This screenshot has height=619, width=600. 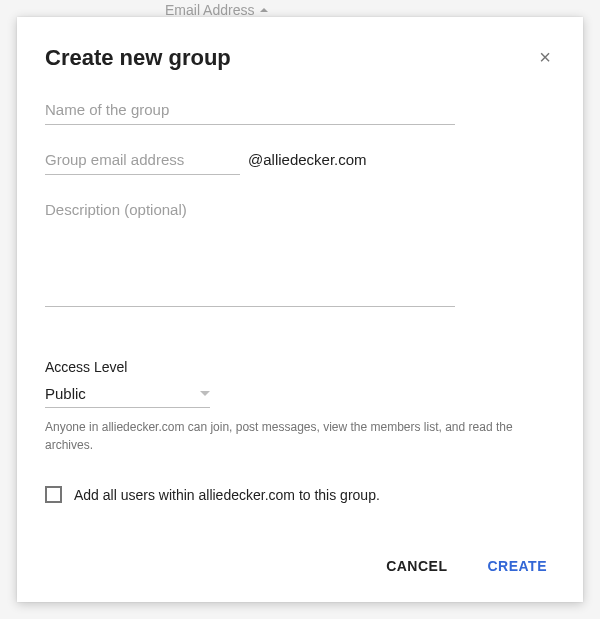 I want to click on add-all-users-row: Add all users within alliedecker.com to …, so click(x=300, y=494).